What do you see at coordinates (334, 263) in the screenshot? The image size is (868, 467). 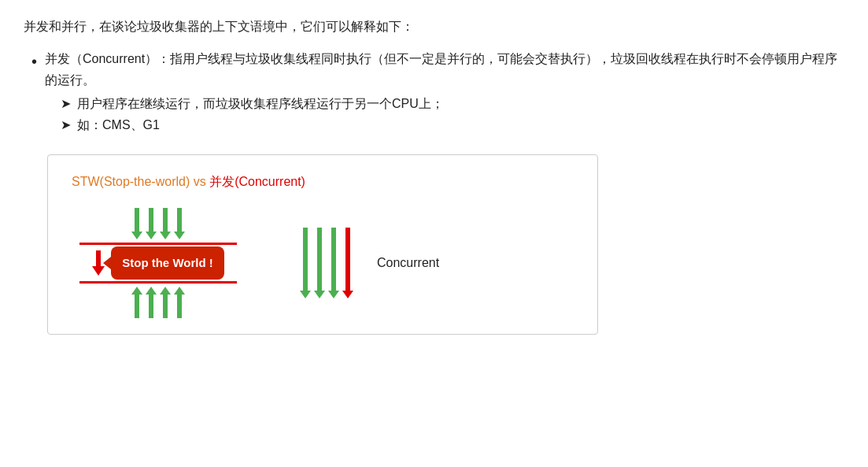 I see `conc-arrow-g3` at bounding box center [334, 263].